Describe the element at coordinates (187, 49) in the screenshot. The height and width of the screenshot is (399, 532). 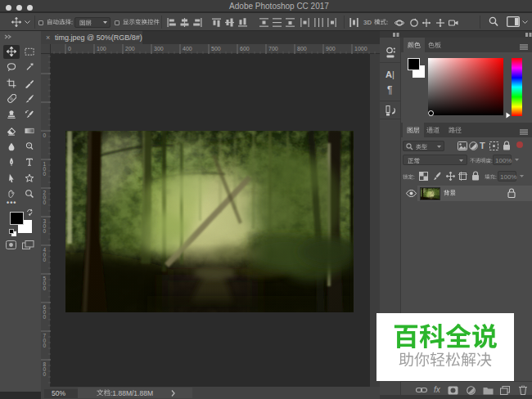
I see `svg-text: 400` at that location.